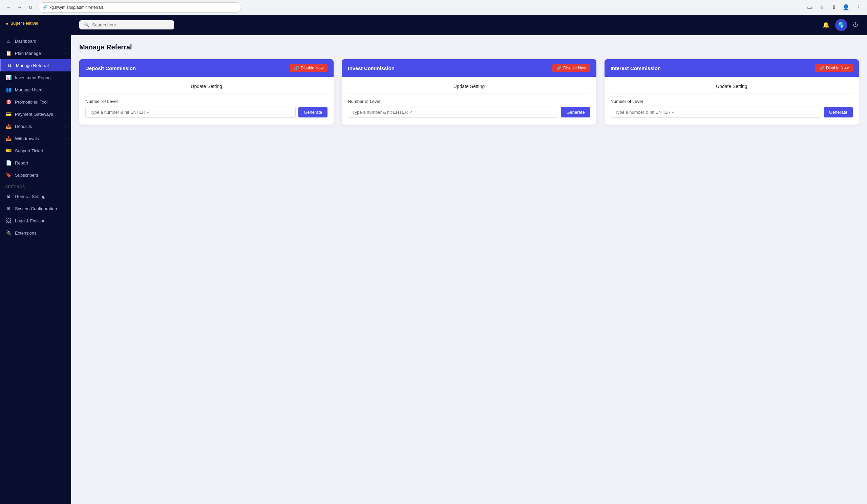  I want to click on forward-button: →, so click(20, 8).